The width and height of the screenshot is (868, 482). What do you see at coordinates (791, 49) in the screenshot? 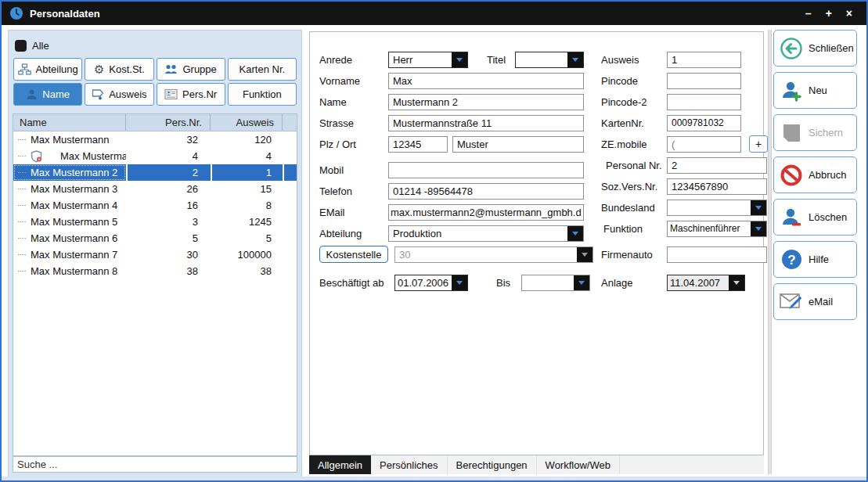
I see `back-arrow-icon` at bounding box center [791, 49].